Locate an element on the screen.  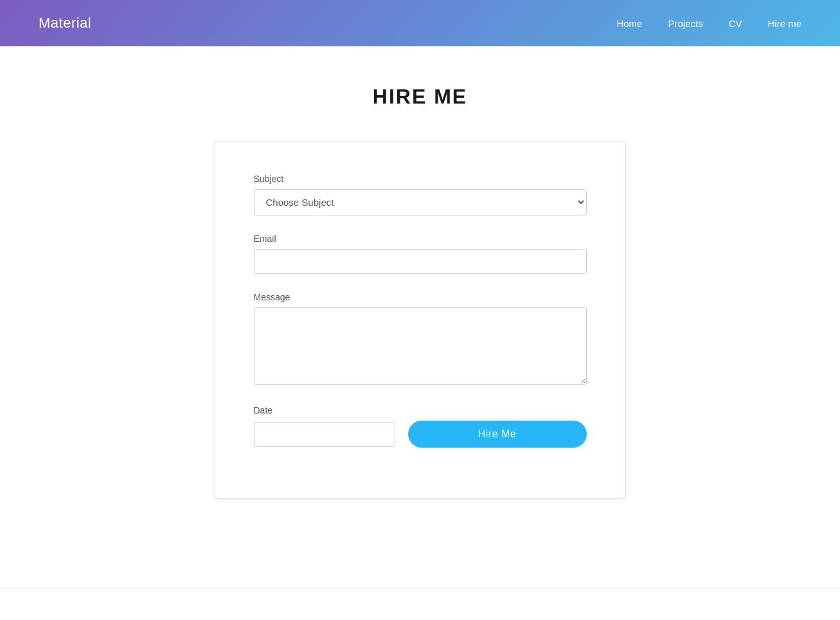
date-label: Date is located at coordinates (420, 410).